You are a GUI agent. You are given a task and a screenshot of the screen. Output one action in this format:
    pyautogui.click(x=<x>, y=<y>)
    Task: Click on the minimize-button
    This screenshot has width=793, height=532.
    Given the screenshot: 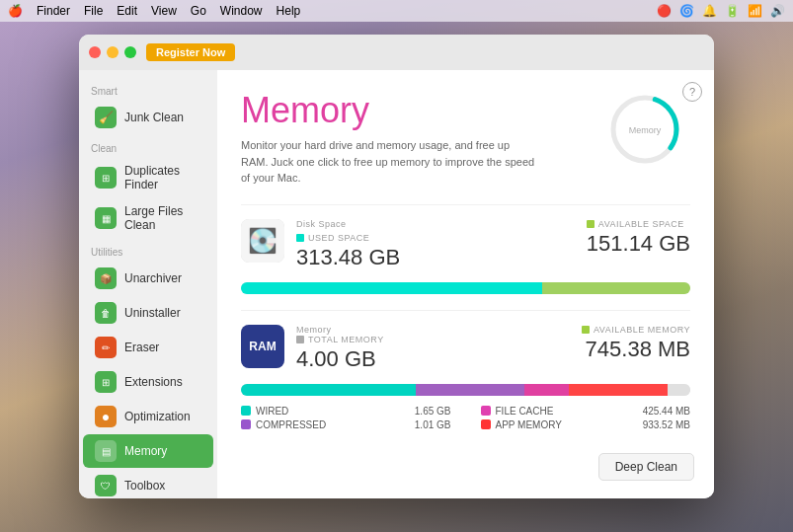 What is the action you would take?
    pyautogui.click(x=113, y=52)
    